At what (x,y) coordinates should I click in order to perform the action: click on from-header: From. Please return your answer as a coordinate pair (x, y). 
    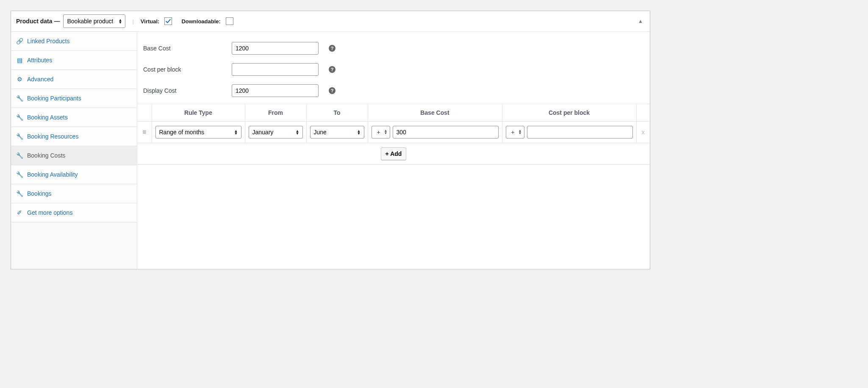
    Looking at the image, I should click on (275, 113).